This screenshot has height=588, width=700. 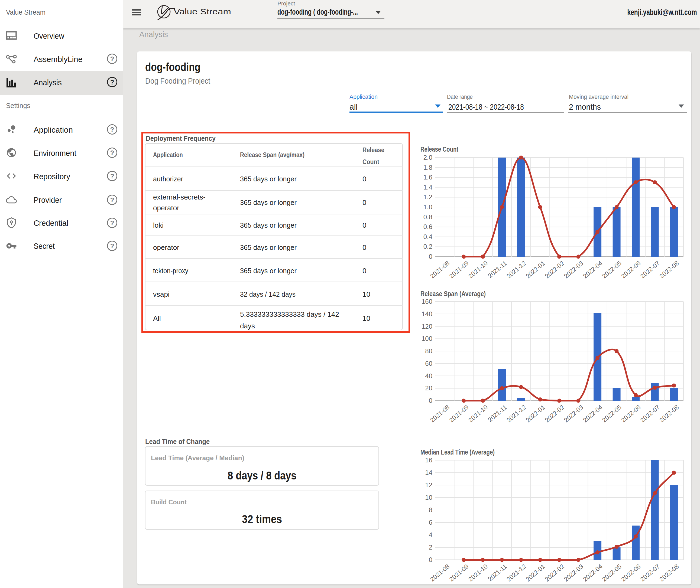 I want to click on svg-text: 4, so click(x=431, y=535).